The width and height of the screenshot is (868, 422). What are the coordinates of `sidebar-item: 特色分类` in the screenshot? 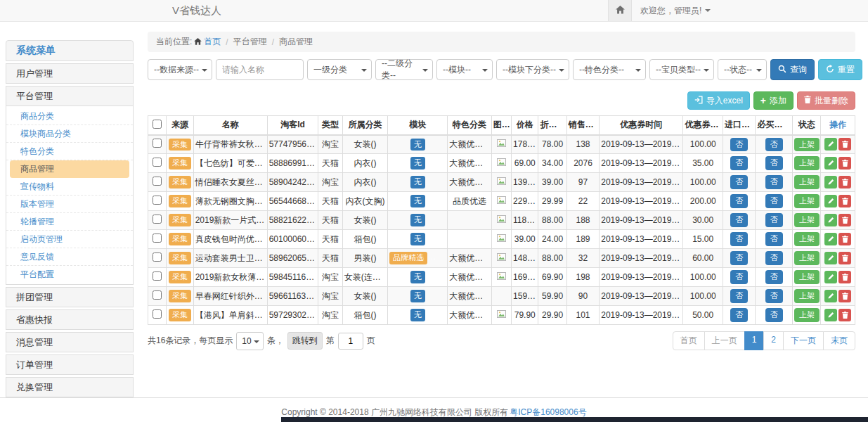 It's located at (70, 152).